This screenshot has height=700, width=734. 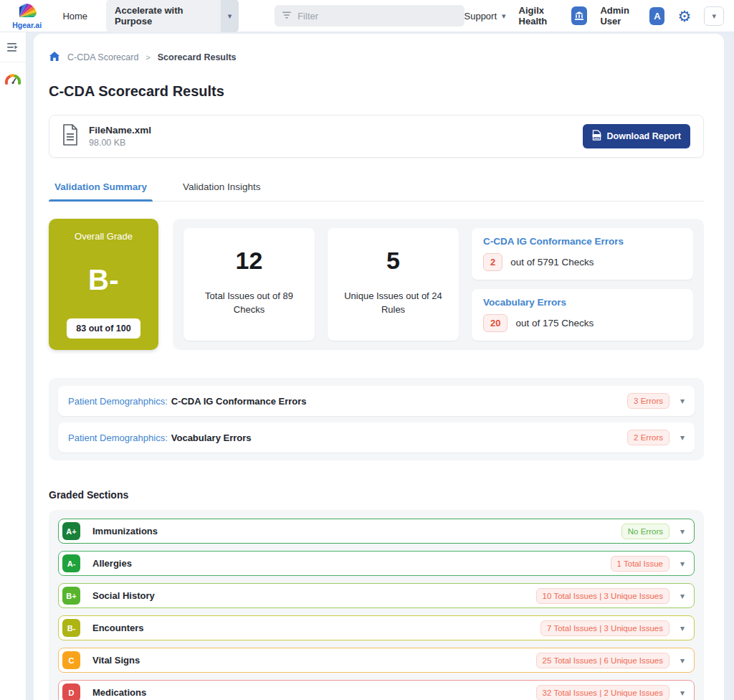 I want to click on section-name: Social History, so click(x=123, y=595).